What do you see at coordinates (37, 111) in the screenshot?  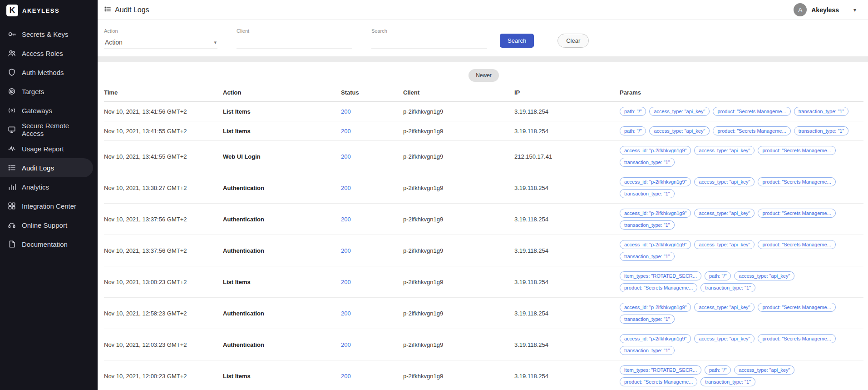 I see `sidebar-item-label: Gateways` at bounding box center [37, 111].